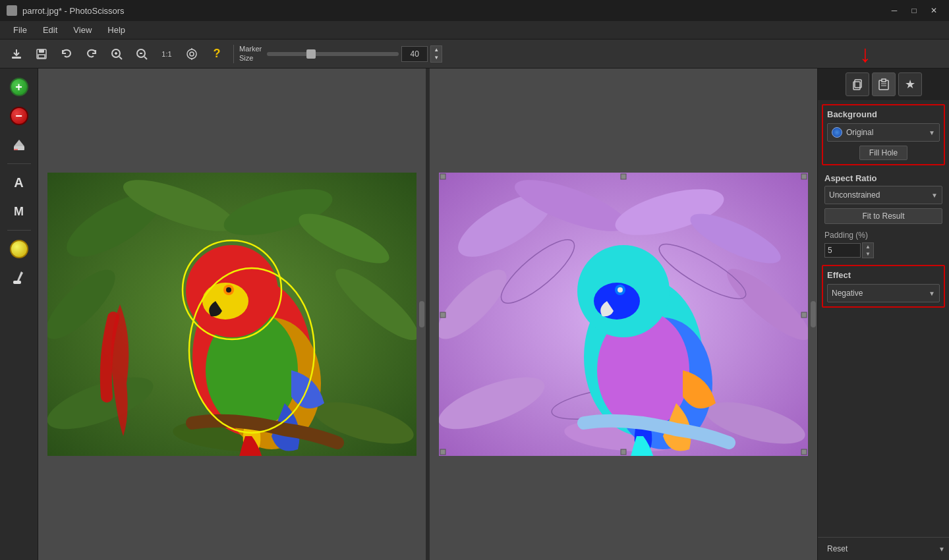 Image resolution: width=949 pixels, height=560 pixels. I want to click on import-button, so click(16, 54).